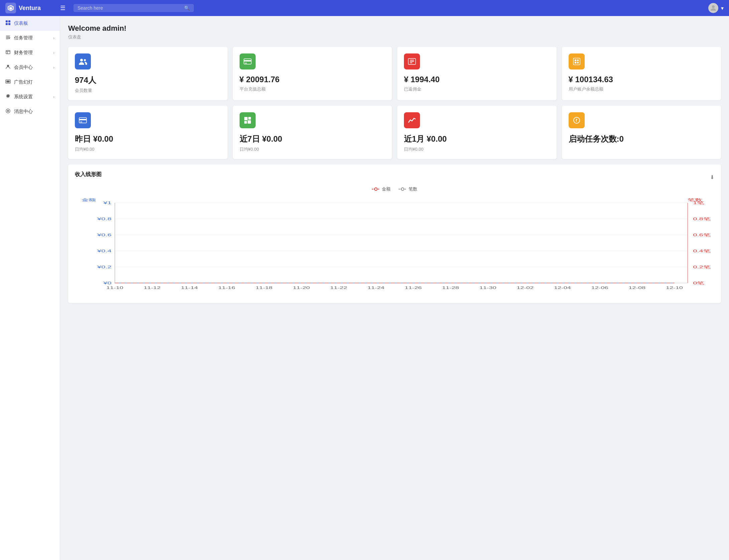 This screenshot has width=729, height=560. I want to click on sidebar-item-label: 财务管理, so click(23, 53).